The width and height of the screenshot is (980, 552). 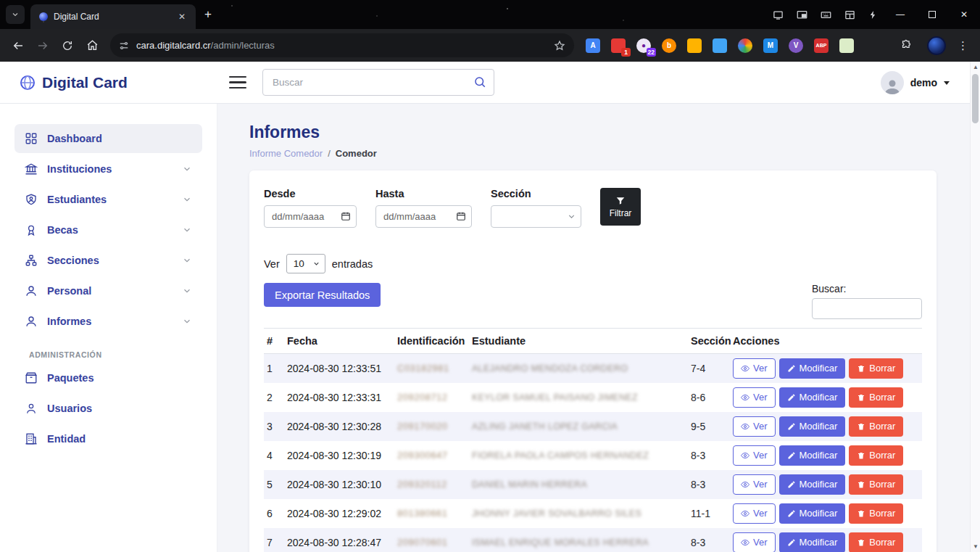 What do you see at coordinates (274, 397) in the screenshot?
I see `row-number: 2` at bounding box center [274, 397].